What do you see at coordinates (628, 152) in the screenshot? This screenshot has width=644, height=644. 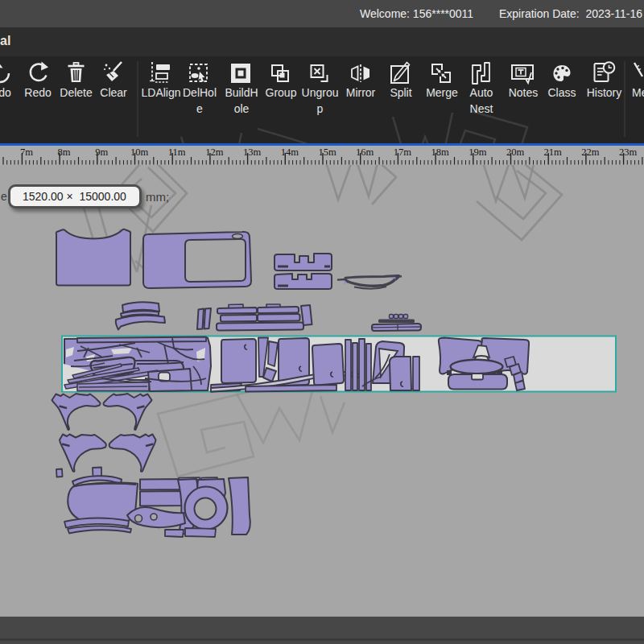 I see `svg-text: 23m` at bounding box center [628, 152].